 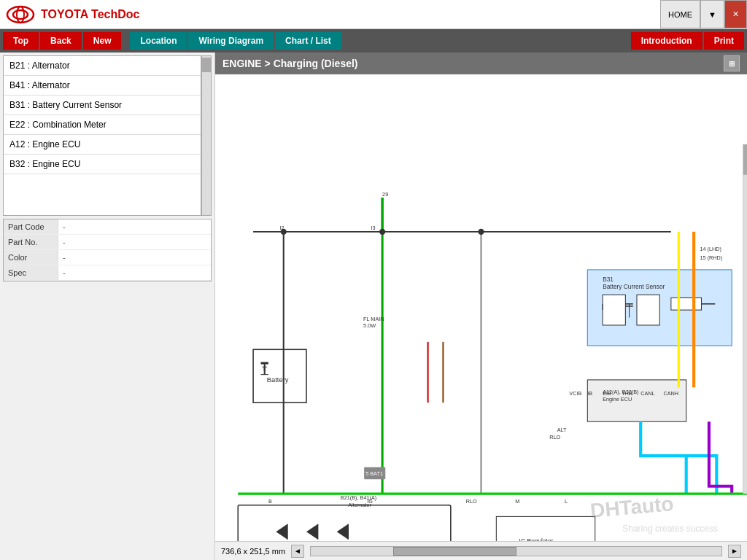 What do you see at coordinates (680, 15) in the screenshot?
I see `home-button: HOME` at bounding box center [680, 15].